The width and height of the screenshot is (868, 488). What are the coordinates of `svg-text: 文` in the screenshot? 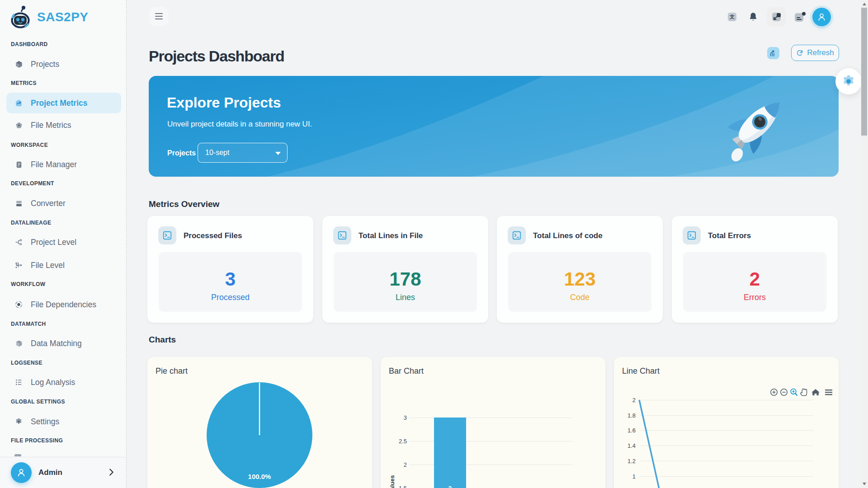 It's located at (732, 17).